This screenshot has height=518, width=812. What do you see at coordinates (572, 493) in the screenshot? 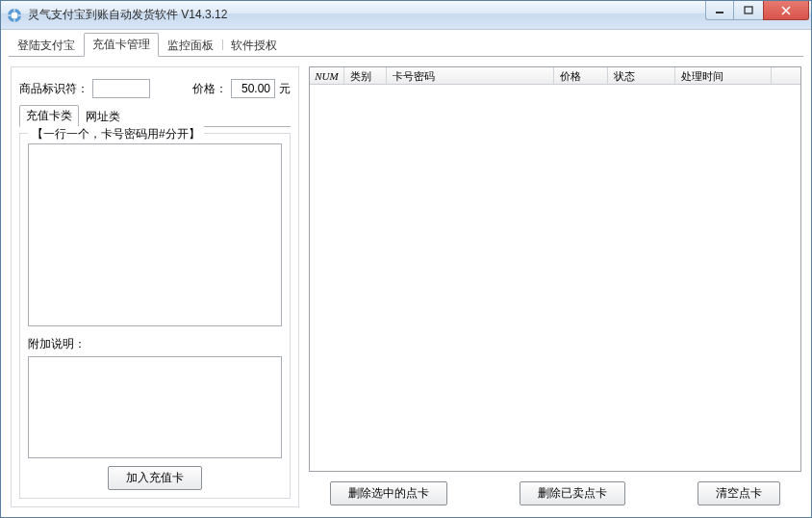
I see `delete-sold-button: 删除已卖点卡` at bounding box center [572, 493].